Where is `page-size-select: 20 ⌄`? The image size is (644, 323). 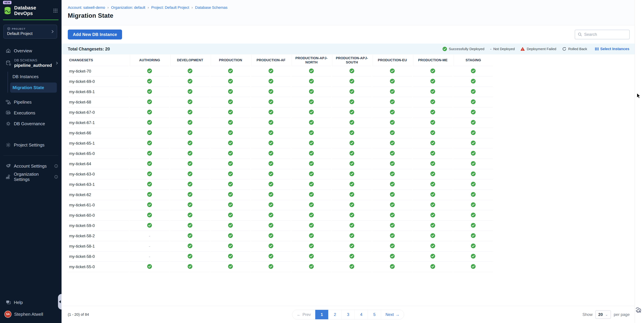 page-size-select: 20 ⌄ is located at coordinates (603, 314).